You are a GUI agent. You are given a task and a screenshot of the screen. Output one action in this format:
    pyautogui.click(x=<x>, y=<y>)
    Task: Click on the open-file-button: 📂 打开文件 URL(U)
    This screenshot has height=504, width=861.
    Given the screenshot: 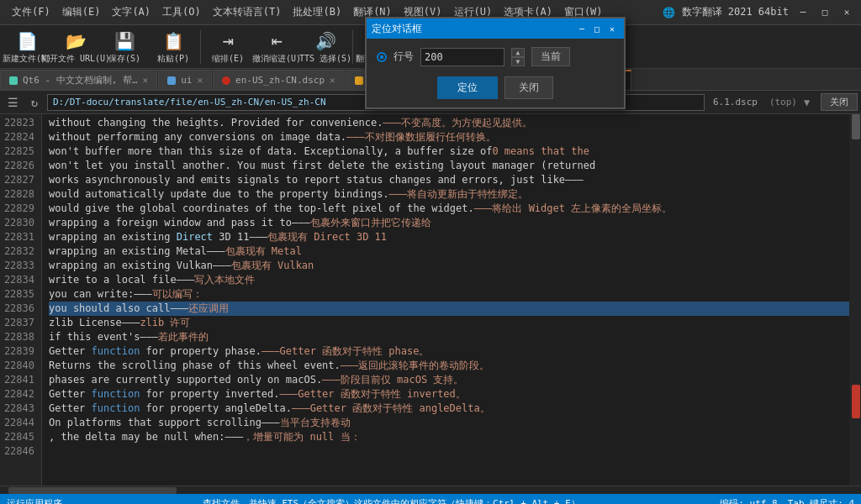 What is the action you would take?
    pyautogui.click(x=76, y=47)
    